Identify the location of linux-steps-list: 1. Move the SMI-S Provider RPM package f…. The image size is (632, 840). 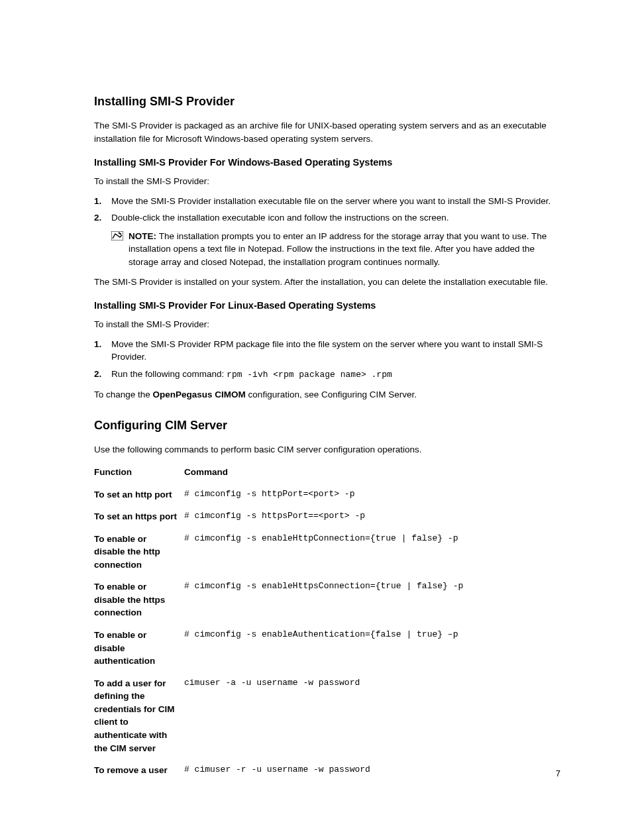
(327, 360).